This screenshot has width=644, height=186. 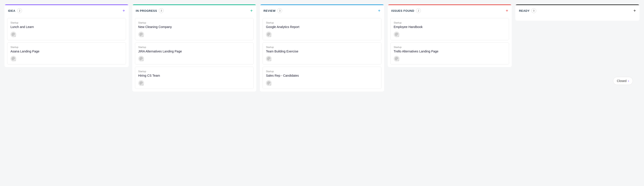 I want to click on column-header-inprogress: IN PROGRESS3+, so click(x=194, y=10).